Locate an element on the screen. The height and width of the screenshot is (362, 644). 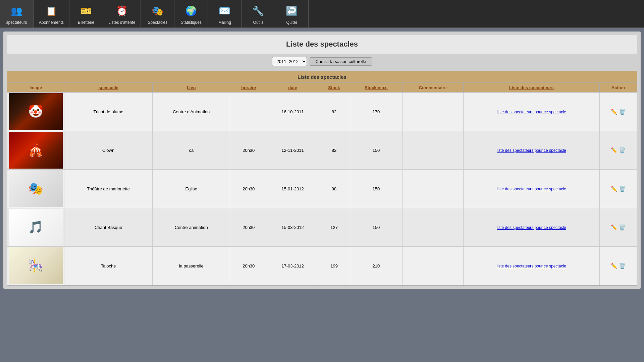
lieu-2: ca is located at coordinates (191, 150).